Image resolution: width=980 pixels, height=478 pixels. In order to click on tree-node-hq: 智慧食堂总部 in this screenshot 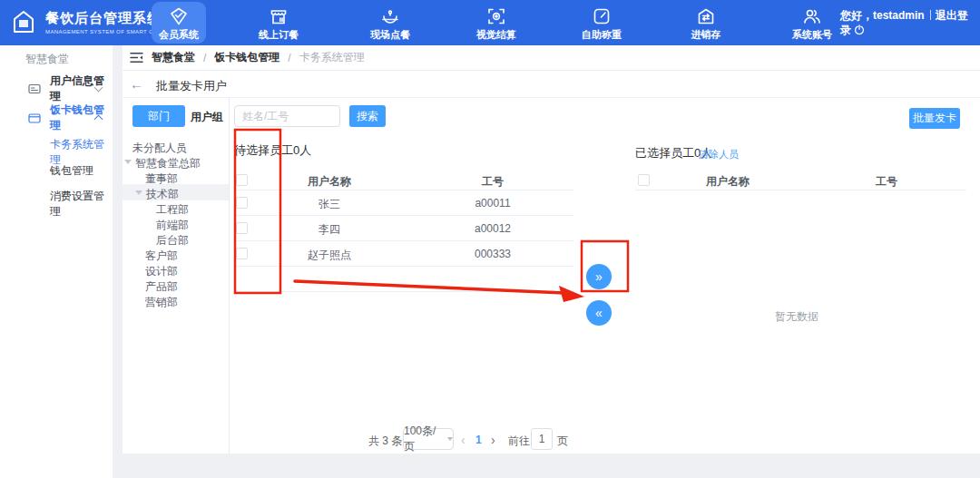, I will do `click(168, 163)`.